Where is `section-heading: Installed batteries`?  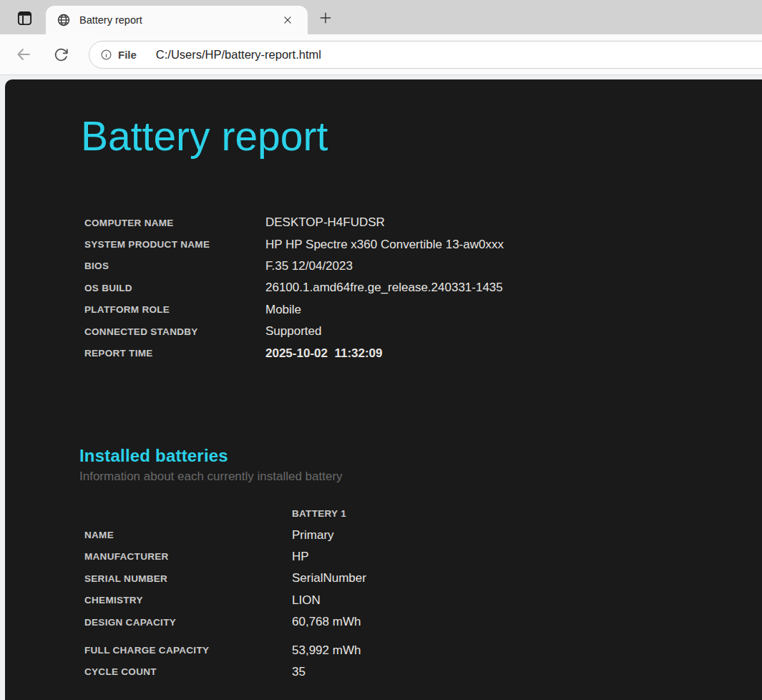
section-heading: Installed batteries is located at coordinates (223, 456).